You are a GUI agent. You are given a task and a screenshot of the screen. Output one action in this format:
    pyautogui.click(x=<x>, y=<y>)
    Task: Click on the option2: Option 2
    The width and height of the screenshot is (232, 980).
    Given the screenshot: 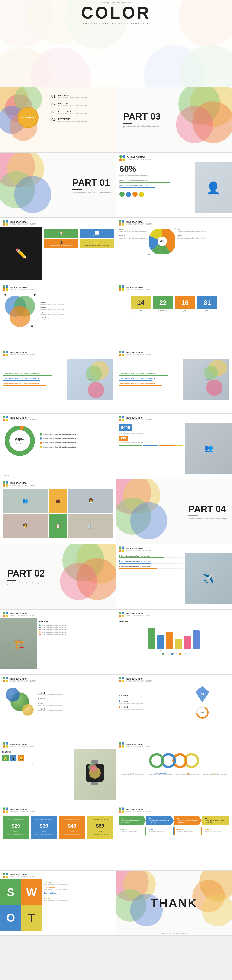 What is the action you would take?
    pyautogui.click(x=191, y=229)
    